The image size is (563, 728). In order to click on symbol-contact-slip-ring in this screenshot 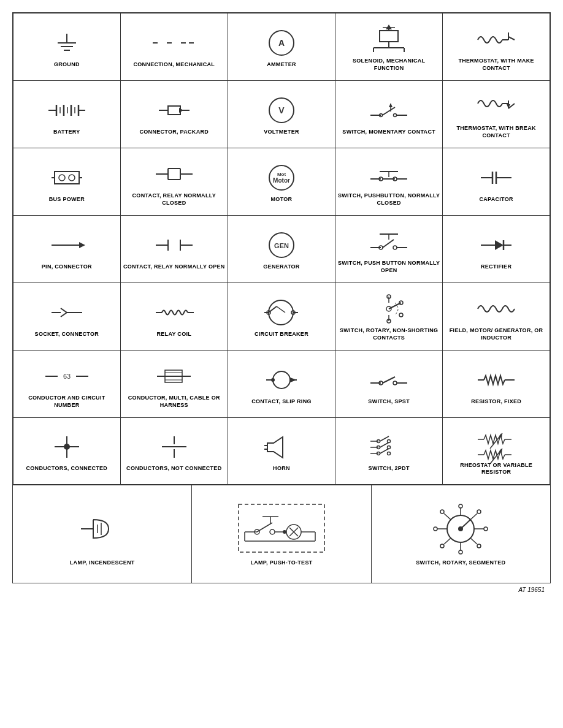, I will do `click(282, 380)`.